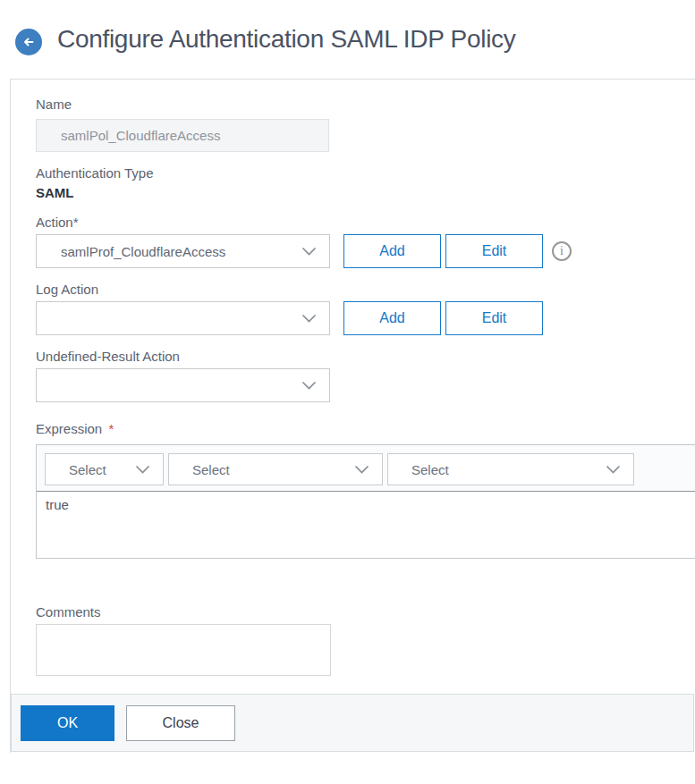 The image size is (695, 784). I want to click on action-edit-button: Edit, so click(494, 251).